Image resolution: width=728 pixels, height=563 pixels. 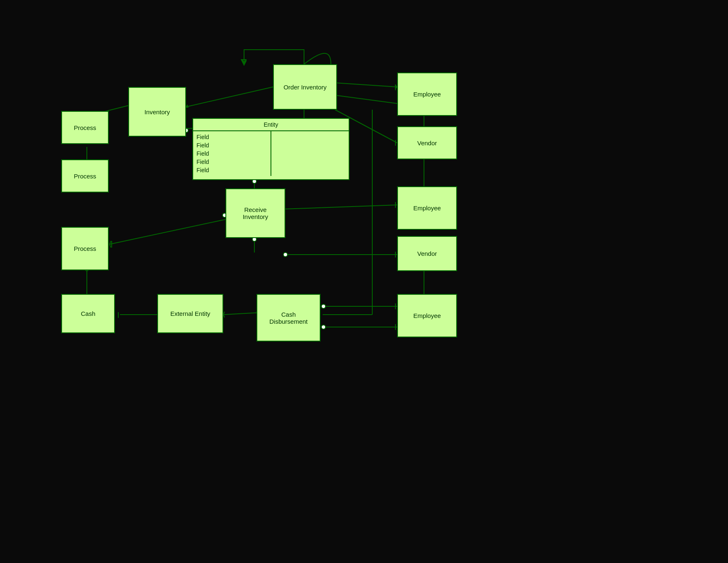 What do you see at coordinates (271, 154) in the screenshot?
I see `entity-body: Field Field Field Field Field` at bounding box center [271, 154].